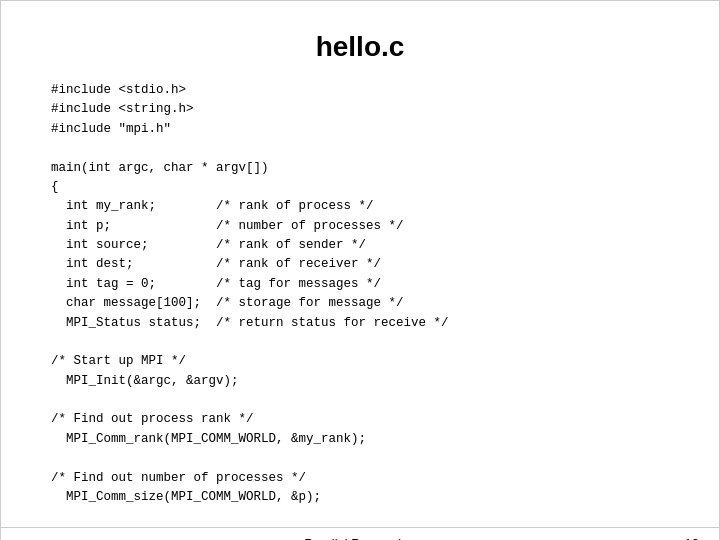 This screenshot has width=720, height=540. What do you see at coordinates (692, 538) in the screenshot?
I see `footer-page-number: 10` at bounding box center [692, 538].